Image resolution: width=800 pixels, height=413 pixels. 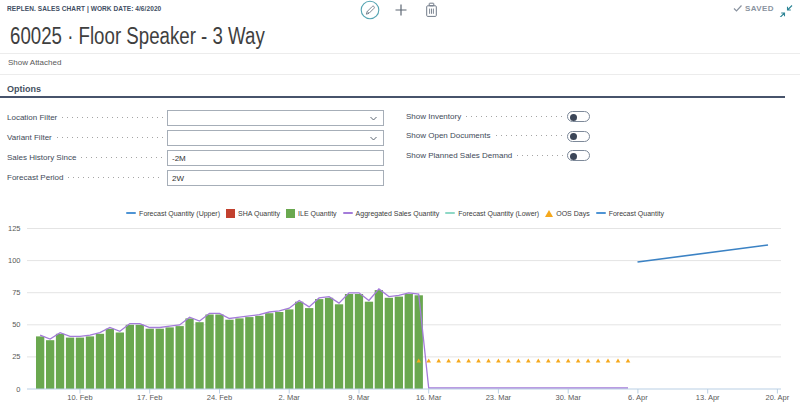 What do you see at coordinates (429, 398) in the screenshot?
I see `svg-text: 16. Mar` at bounding box center [429, 398].